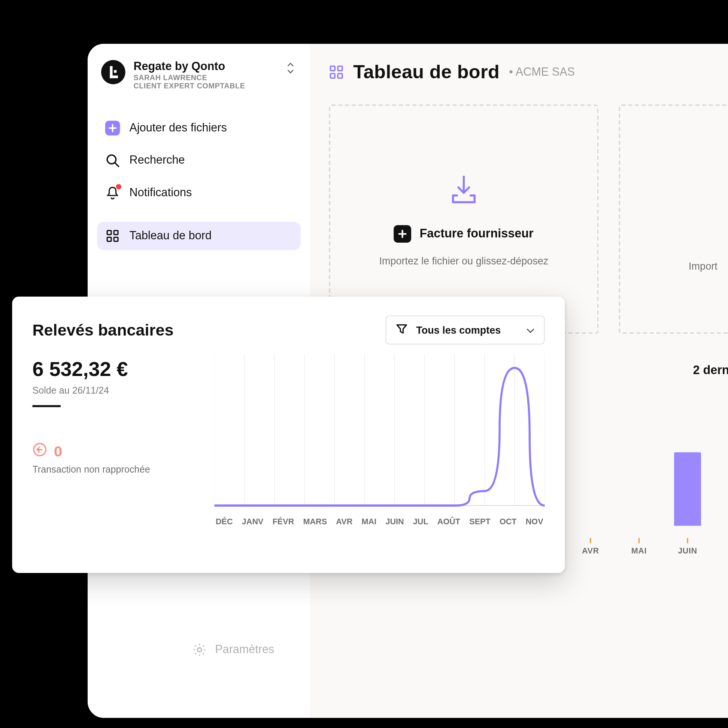 The image size is (728, 728). What do you see at coordinates (171, 236) in the screenshot?
I see `nav-dashboard-label: Tableau de bord` at bounding box center [171, 236].